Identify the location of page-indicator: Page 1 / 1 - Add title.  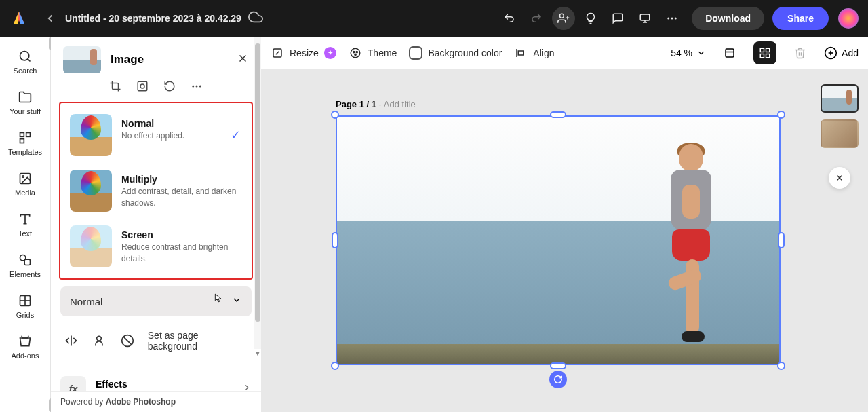
(376, 105).